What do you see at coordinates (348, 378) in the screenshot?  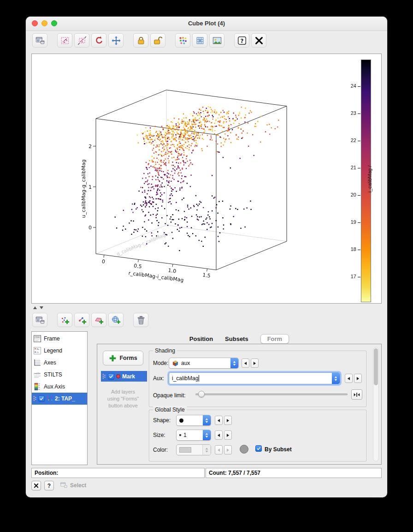 I see `aux-prev-button` at bounding box center [348, 378].